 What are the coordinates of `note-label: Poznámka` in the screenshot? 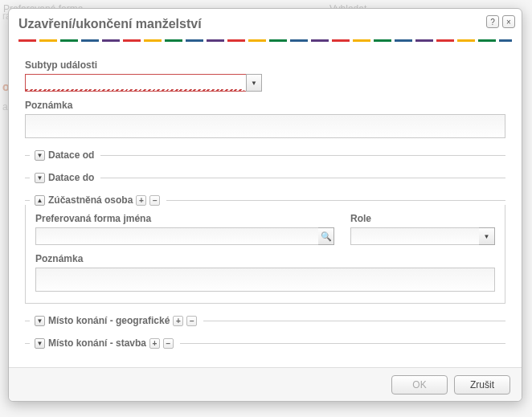 It's located at (265, 105).